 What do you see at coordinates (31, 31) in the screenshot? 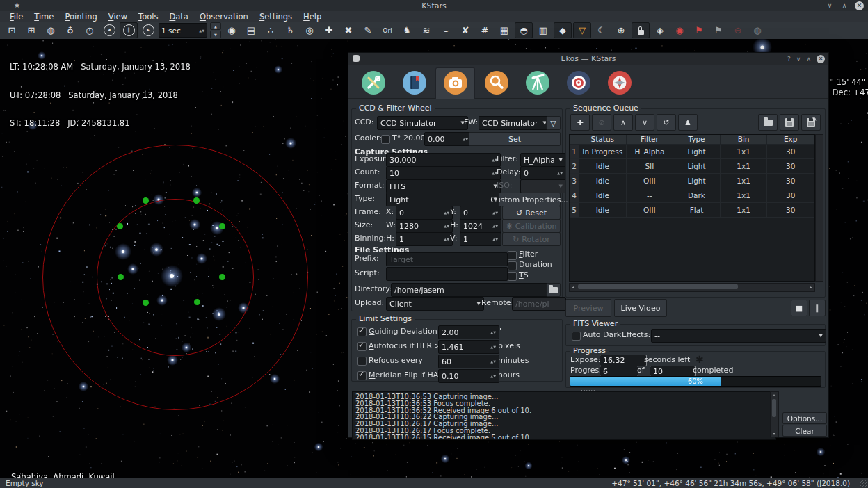
I see `zoom-region-icon: ⊞` at bounding box center [31, 31].